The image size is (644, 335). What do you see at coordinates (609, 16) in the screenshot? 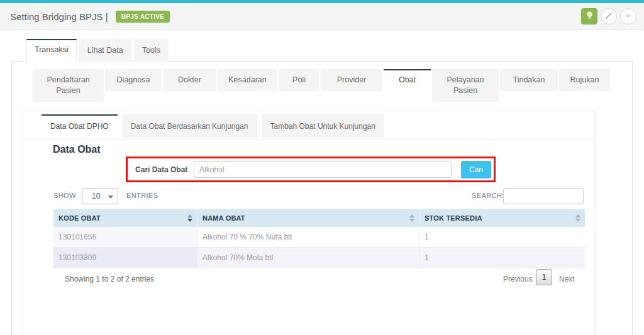
I see `expand-arrows-icon` at bounding box center [609, 16].